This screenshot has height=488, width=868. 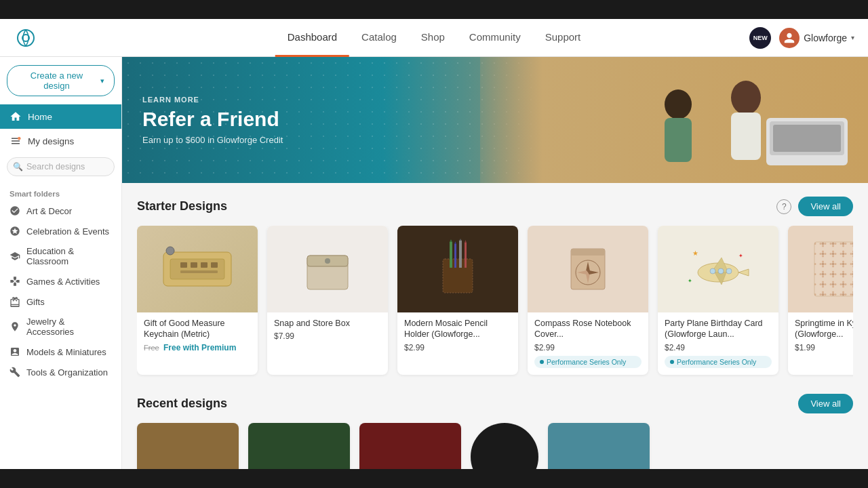 What do you see at coordinates (563, 38) in the screenshot?
I see `nav-support: Support` at bounding box center [563, 38].